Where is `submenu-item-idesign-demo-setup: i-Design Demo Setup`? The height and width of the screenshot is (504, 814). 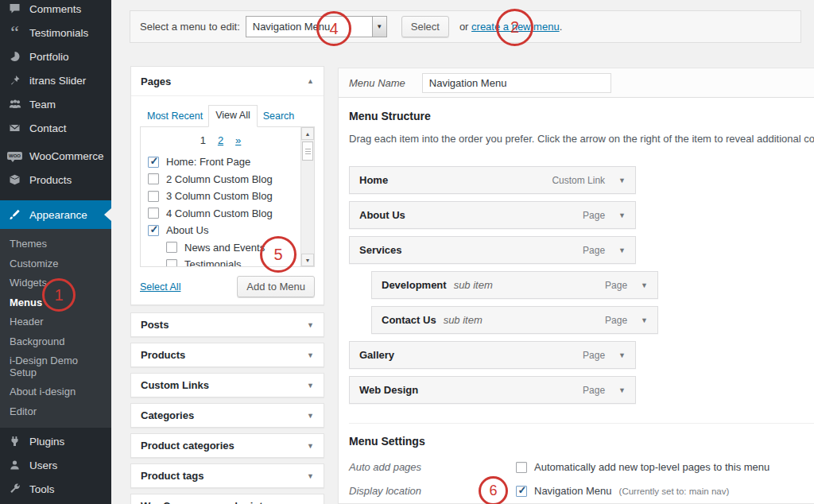 submenu-item-idesign-demo-setup: i-Design Demo Setup is located at coordinates (56, 367).